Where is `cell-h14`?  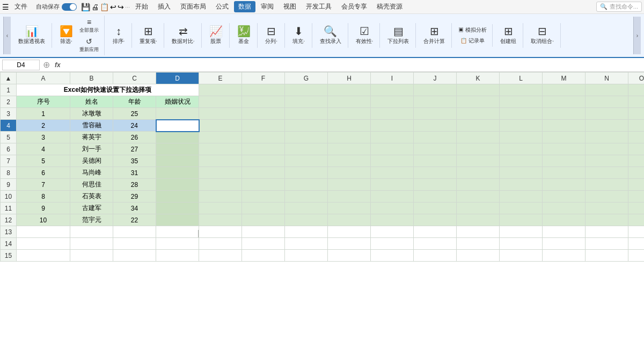 cell-h14 is located at coordinates (349, 244).